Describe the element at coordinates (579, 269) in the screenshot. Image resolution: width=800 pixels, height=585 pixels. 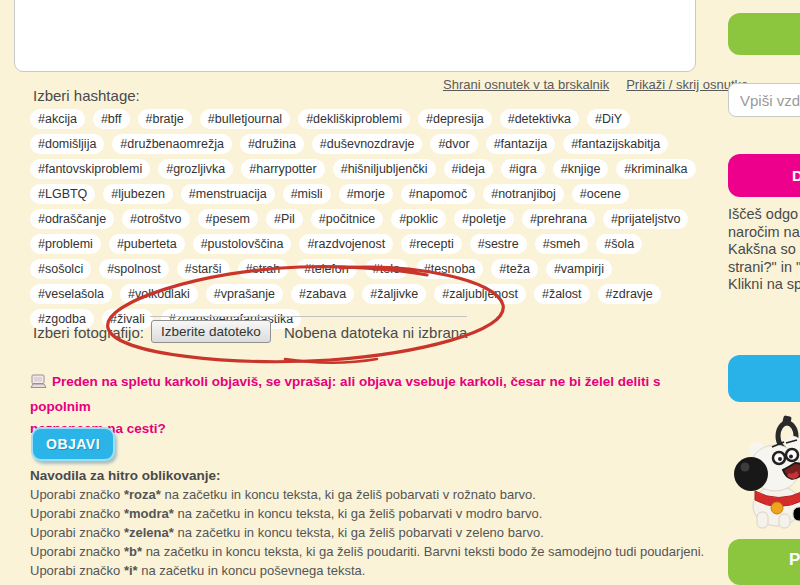
I see `hashtag-pill: #vampirji` at that location.